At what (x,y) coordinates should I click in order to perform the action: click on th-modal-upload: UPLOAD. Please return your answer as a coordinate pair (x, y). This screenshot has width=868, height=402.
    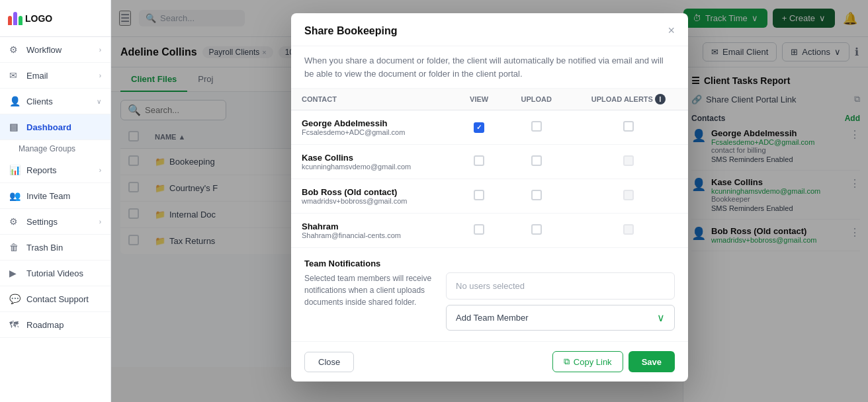
    Looking at the image, I should click on (537, 99).